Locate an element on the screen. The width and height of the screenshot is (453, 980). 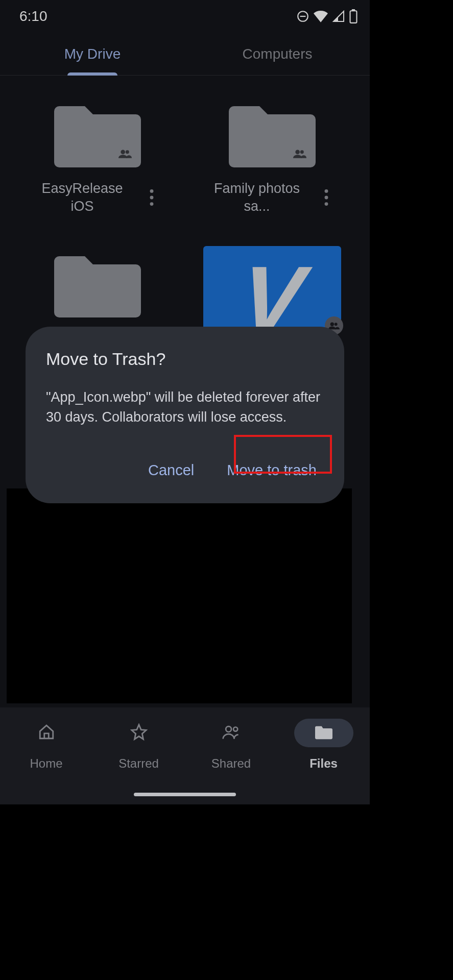
dialog-message: "App_Icon.webp" will be deleted forever … is located at coordinates (185, 407).